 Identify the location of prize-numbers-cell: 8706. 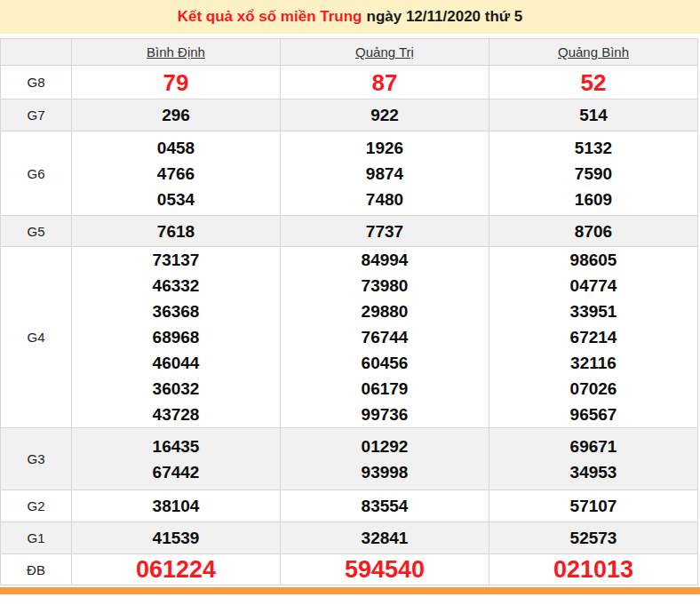
(593, 231).